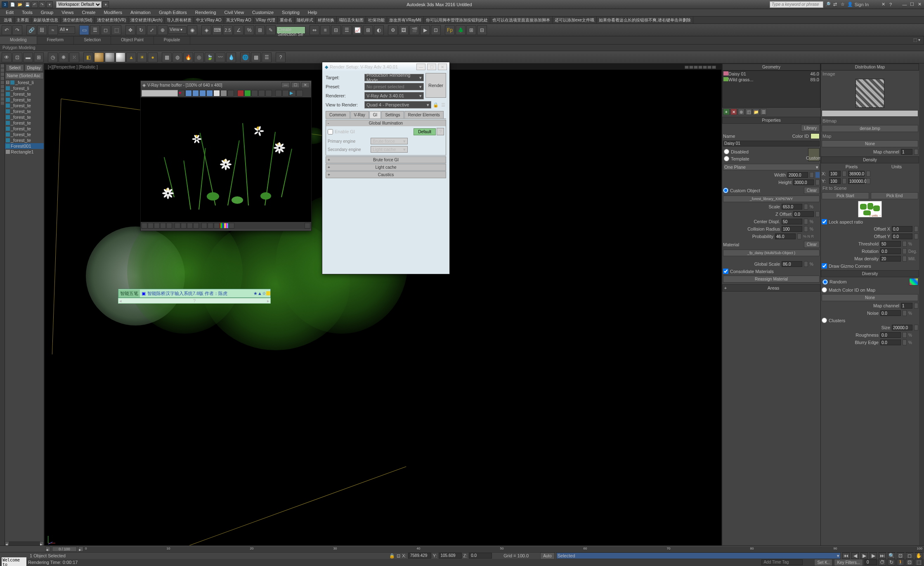 This screenshot has height=566, width=924. I want to click on cn-btn: 清空材质球(Arch), so click(147, 20).